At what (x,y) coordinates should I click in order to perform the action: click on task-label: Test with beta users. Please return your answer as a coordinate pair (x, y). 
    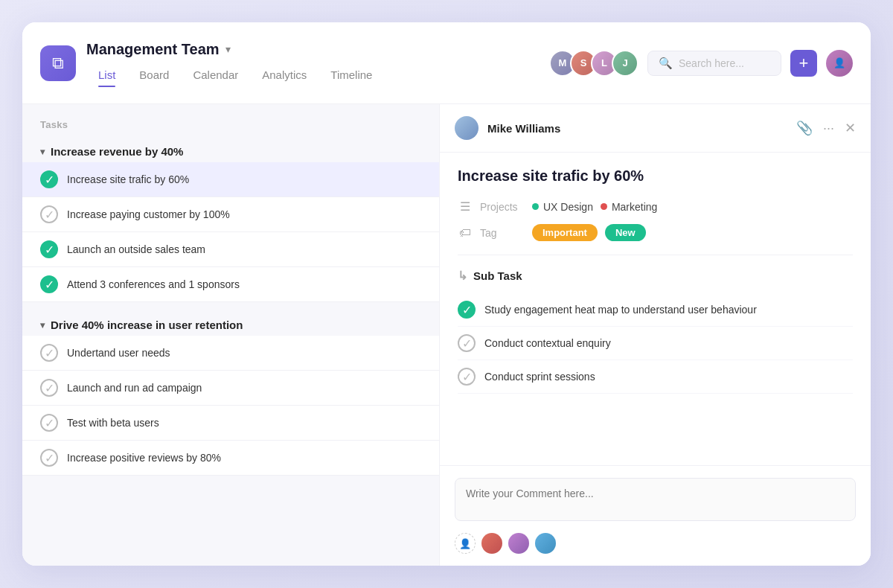
    Looking at the image, I should click on (113, 423).